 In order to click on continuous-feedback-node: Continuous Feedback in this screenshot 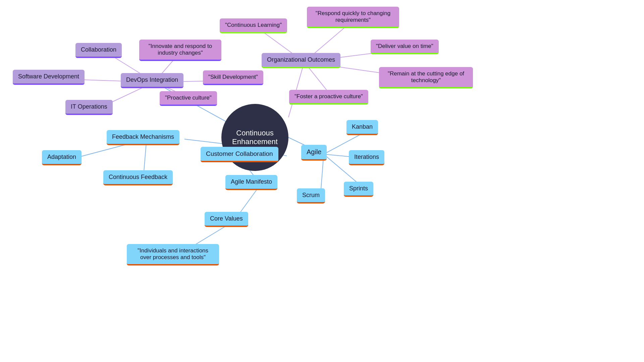, I will do `click(138, 178)`.